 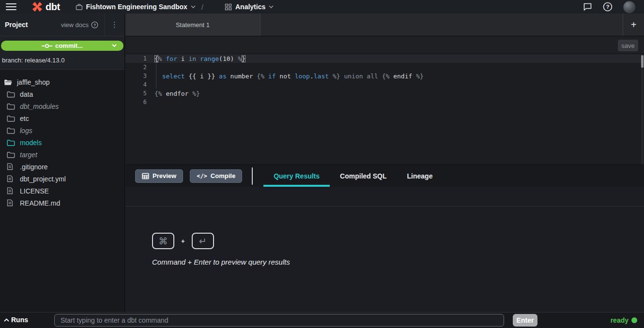 I want to click on commit-button: commit..., so click(x=62, y=45).